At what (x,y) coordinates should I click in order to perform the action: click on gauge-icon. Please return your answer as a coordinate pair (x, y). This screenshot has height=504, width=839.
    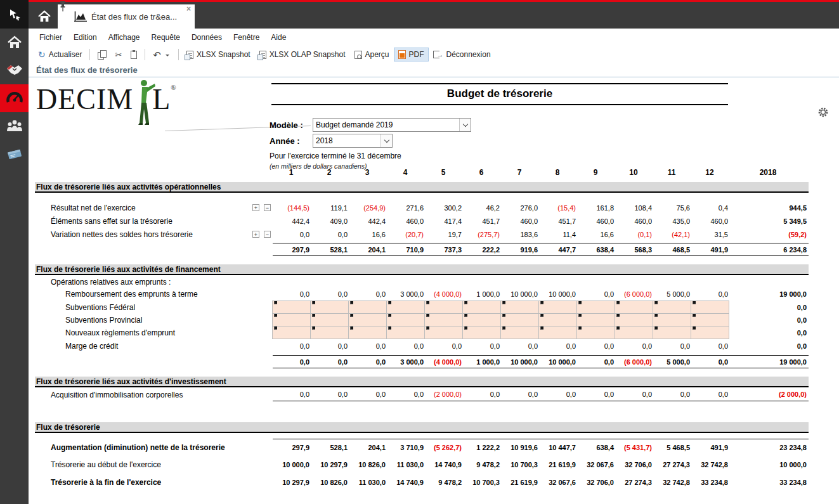
    Looking at the image, I should click on (15, 98).